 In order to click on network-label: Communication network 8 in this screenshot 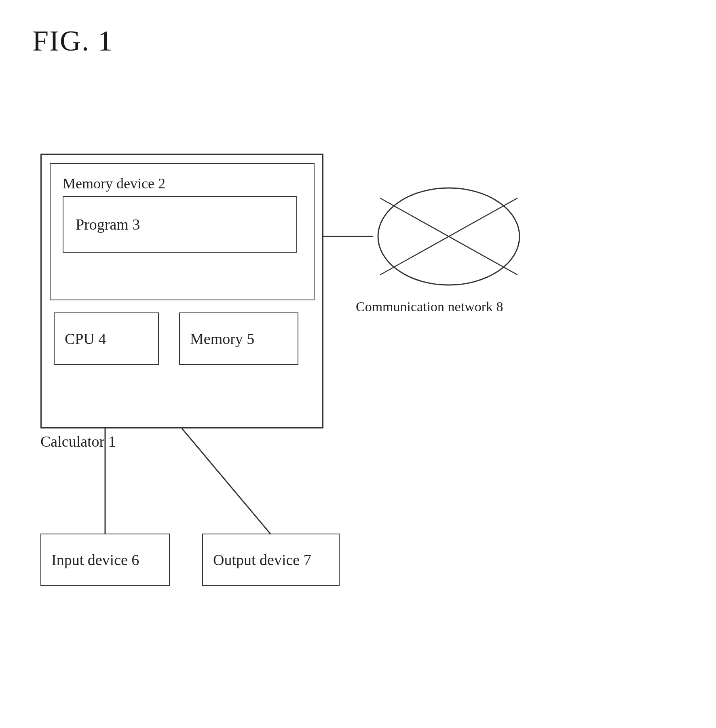, I will do `click(429, 307)`.